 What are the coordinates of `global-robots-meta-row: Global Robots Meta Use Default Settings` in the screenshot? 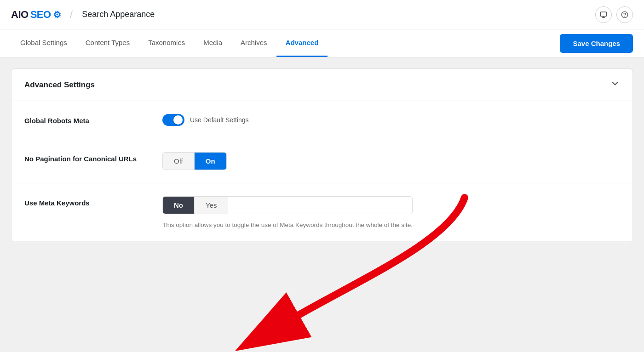 It's located at (322, 120).